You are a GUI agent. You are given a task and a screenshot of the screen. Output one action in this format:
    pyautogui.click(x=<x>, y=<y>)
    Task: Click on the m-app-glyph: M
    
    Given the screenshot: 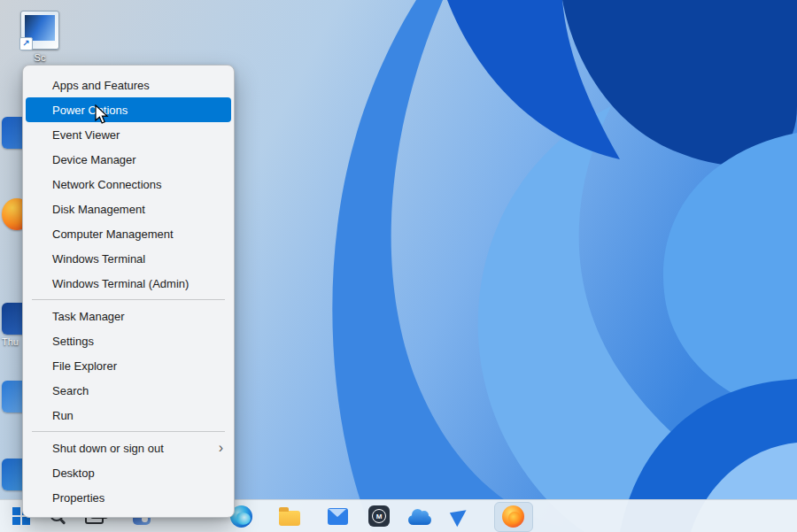 What is the action you would take?
    pyautogui.click(x=379, y=516)
    